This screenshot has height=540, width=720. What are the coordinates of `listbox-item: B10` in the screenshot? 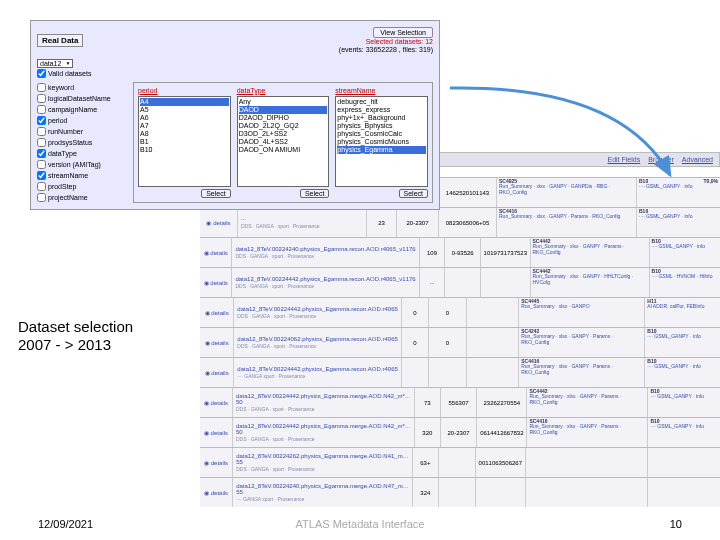 It's located at (184, 150).